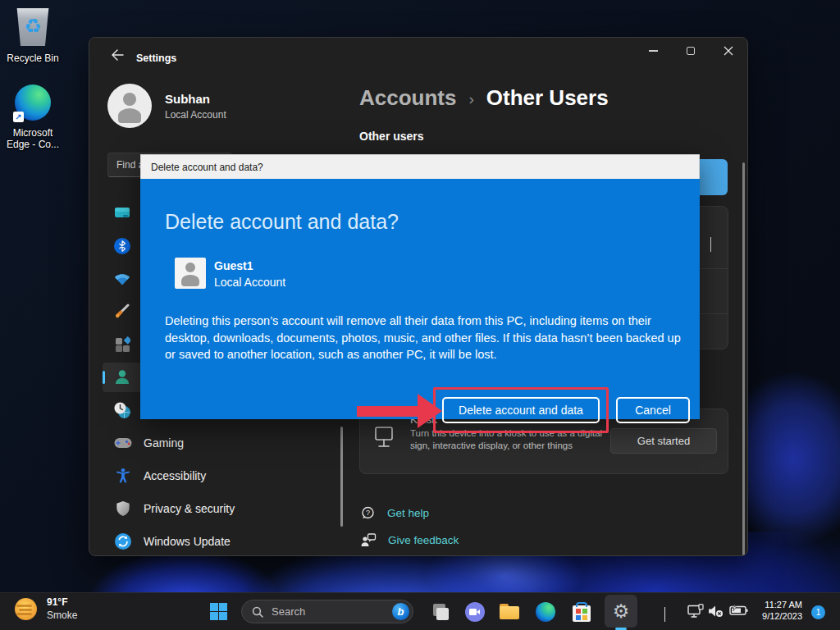 The image size is (840, 630). I want to click on store-button, so click(582, 612).